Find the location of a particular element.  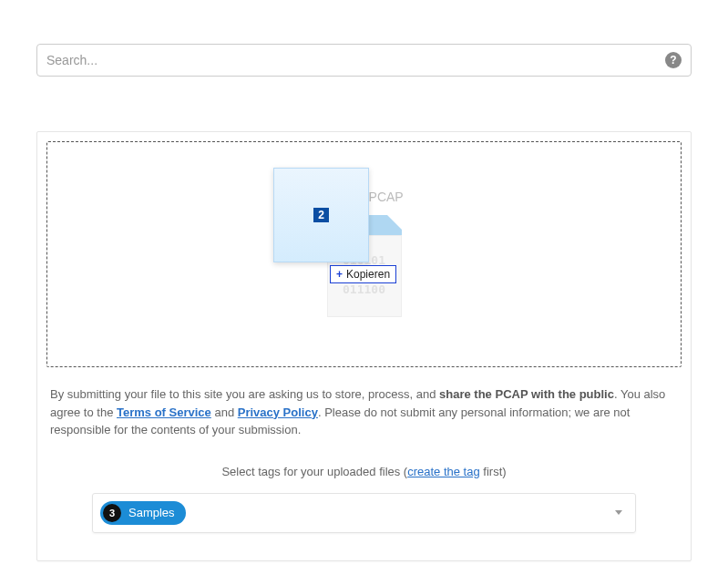

tag-label: Samples is located at coordinates (151, 512).